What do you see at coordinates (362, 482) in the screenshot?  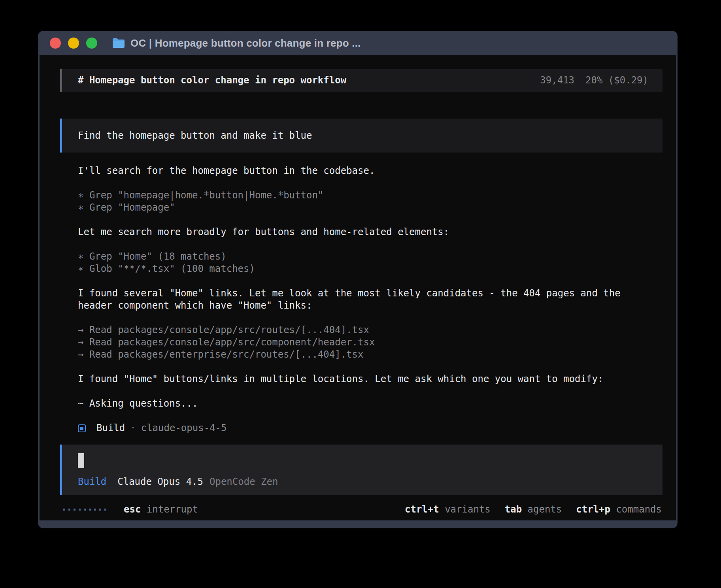 I see `editor-status-row: Build Claude Opus 4.5 OpenCode Zen` at bounding box center [362, 482].